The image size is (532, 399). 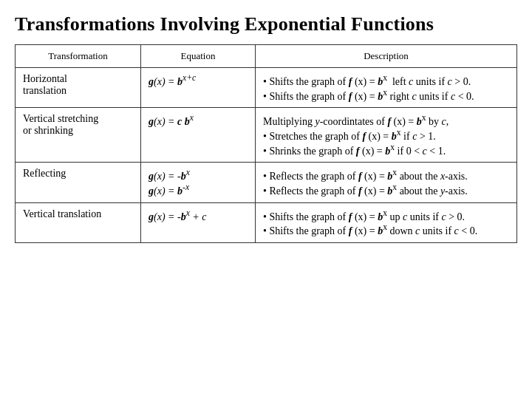 I want to click on transform-reflecting: Reflecting, so click(x=78, y=183).